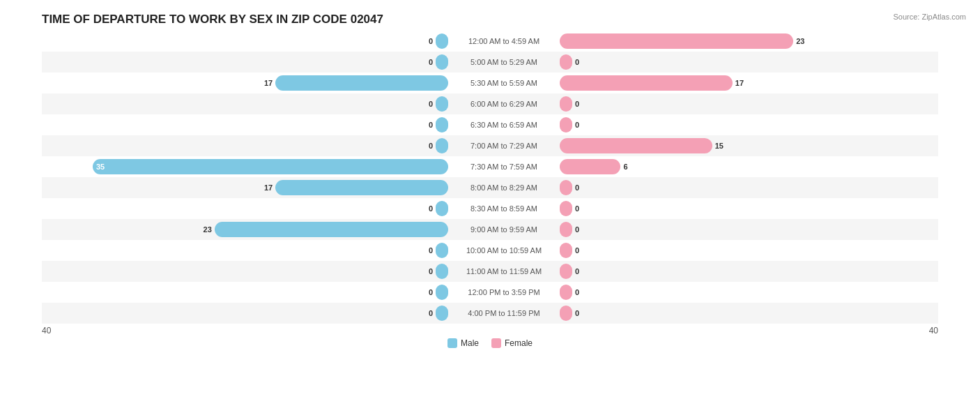 This screenshot has width=980, height=415. Describe the element at coordinates (763, 41) in the screenshot. I see `female-section: 23` at that location.